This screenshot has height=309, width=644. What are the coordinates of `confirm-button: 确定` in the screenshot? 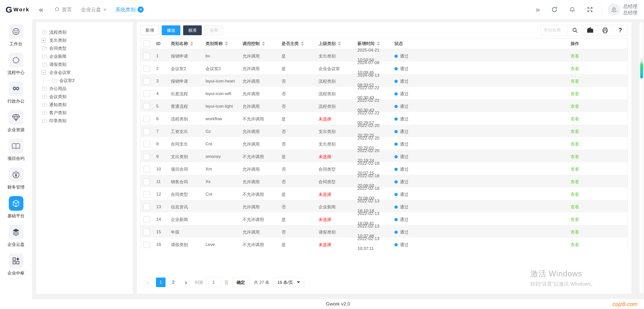 It's located at (241, 282).